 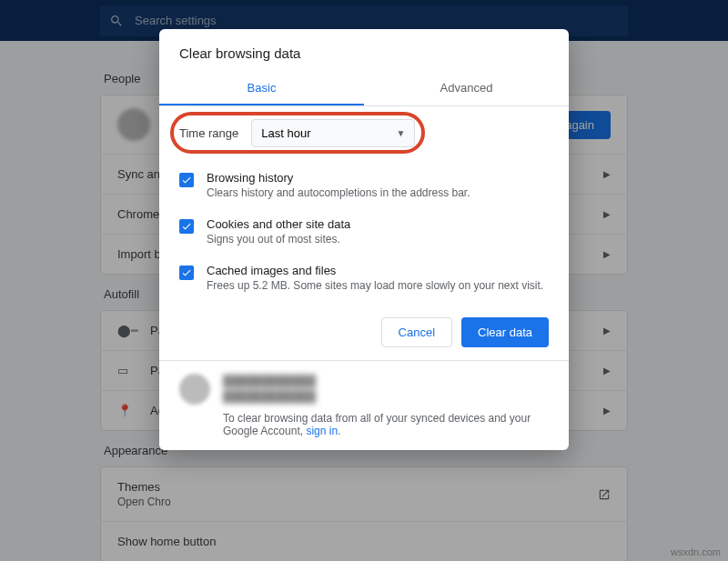 I want to click on browsing-history-option: Browsing history Clears history and auto…, so click(x=364, y=185).